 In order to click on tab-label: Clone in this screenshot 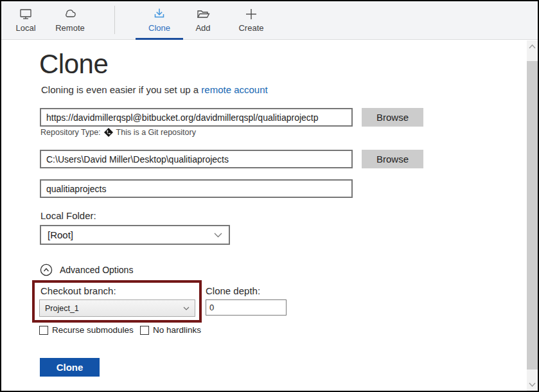, I will do `click(159, 28)`.